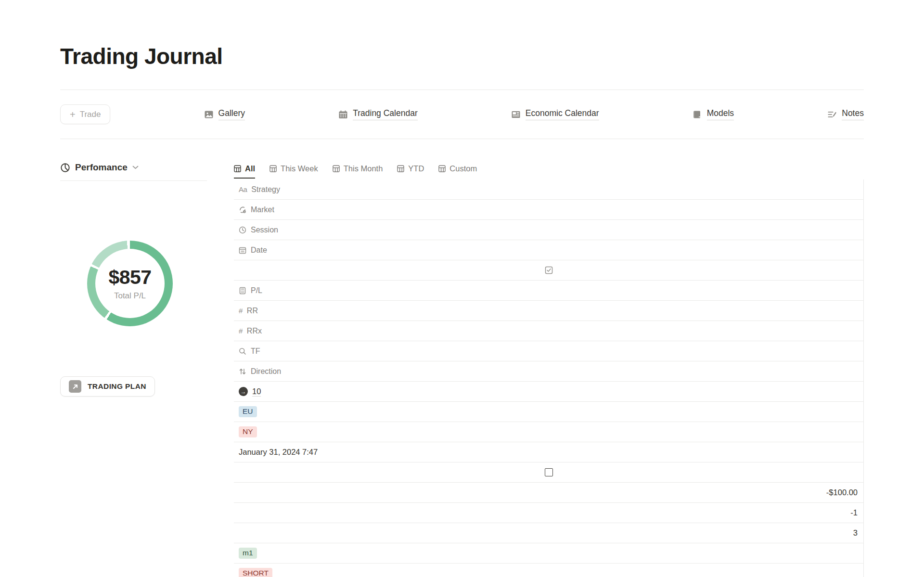  Describe the element at coordinates (549, 473) in the screenshot. I see `row-checkbox` at that location.